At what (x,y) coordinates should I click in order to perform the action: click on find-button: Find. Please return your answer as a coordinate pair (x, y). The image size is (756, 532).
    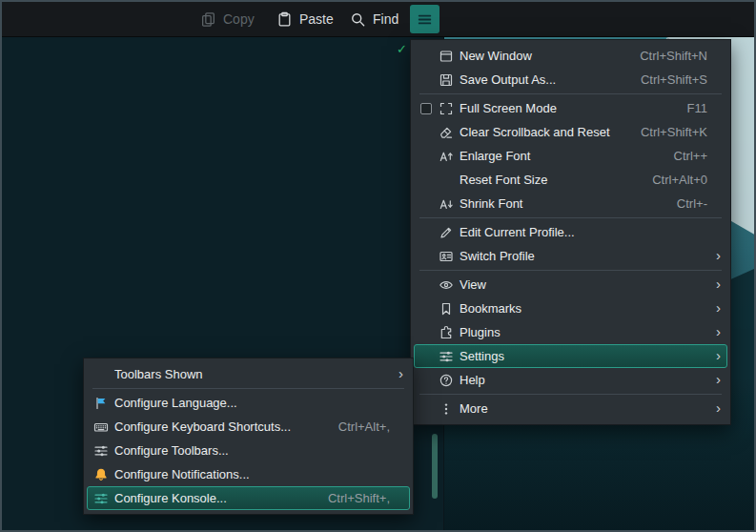
    Looking at the image, I should click on (374, 19).